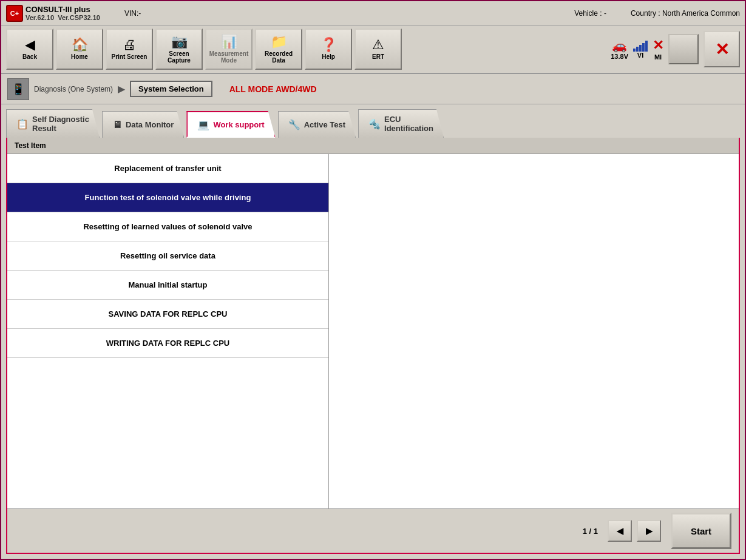 The width and height of the screenshot is (746, 560). Describe the element at coordinates (229, 49) in the screenshot. I see `measurement-button: 📊 Measurement Mode` at that location.